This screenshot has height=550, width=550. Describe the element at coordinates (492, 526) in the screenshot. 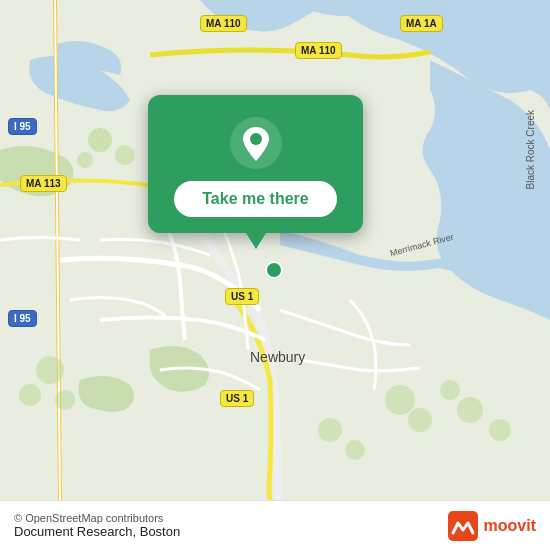

I see `moovit-logo: moovit` at that location.